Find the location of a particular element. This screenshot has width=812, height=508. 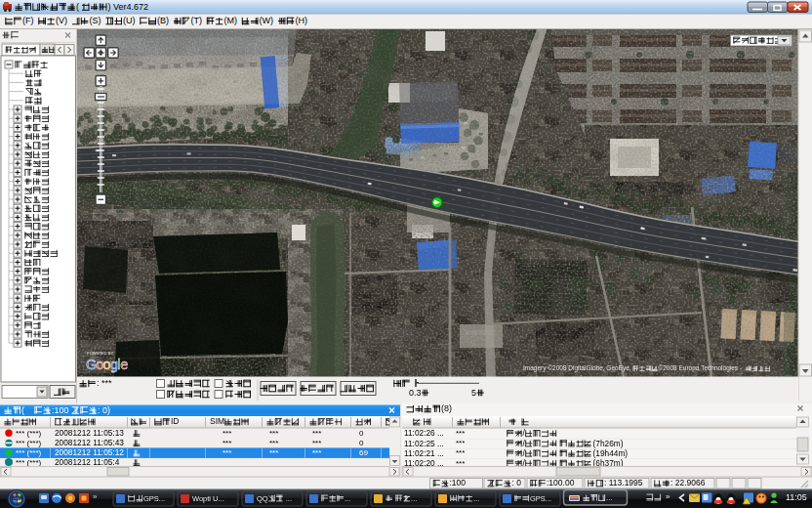

svg-text: 20081212 11:05:13 is located at coordinates (90, 433).